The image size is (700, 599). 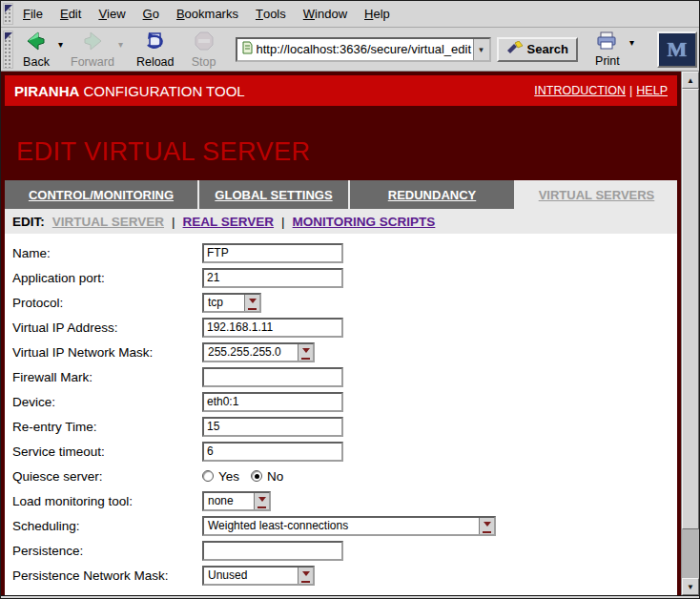 I want to click on brand-title: PIRANHA CONFIGURATION TOOL, so click(x=130, y=92).